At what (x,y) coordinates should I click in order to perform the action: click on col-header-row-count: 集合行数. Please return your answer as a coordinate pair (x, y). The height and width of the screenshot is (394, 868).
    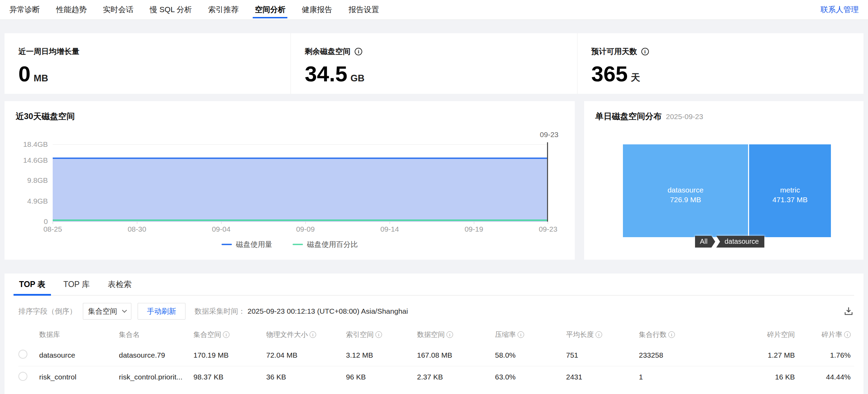
    Looking at the image, I should click on (679, 334).